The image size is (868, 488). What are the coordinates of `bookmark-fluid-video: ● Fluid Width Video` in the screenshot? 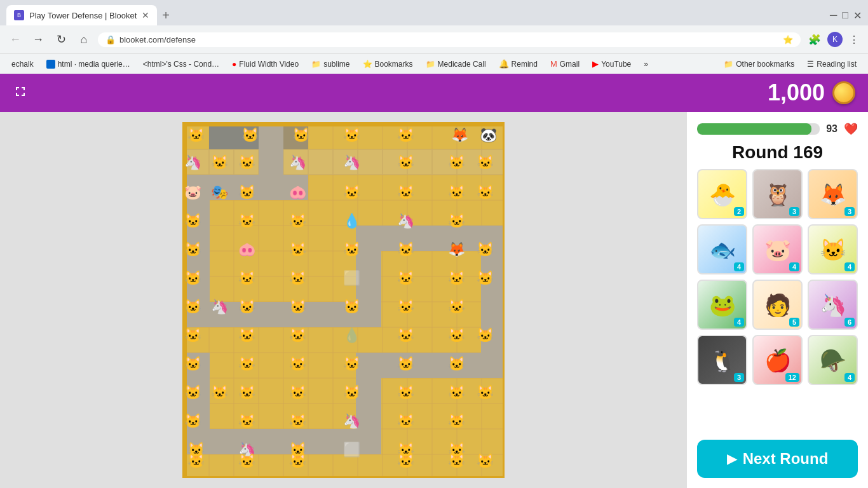 It's located at (266, 64).